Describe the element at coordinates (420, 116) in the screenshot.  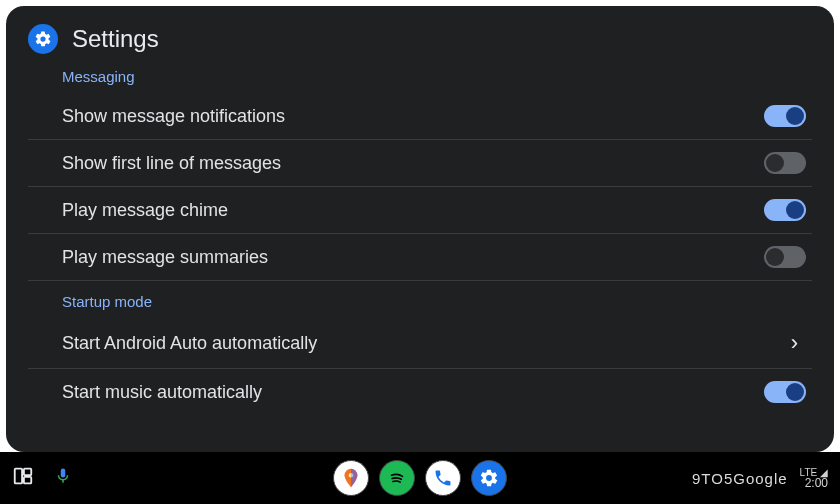
I see `row-show-message-notifications: Show message notifications` at that location.